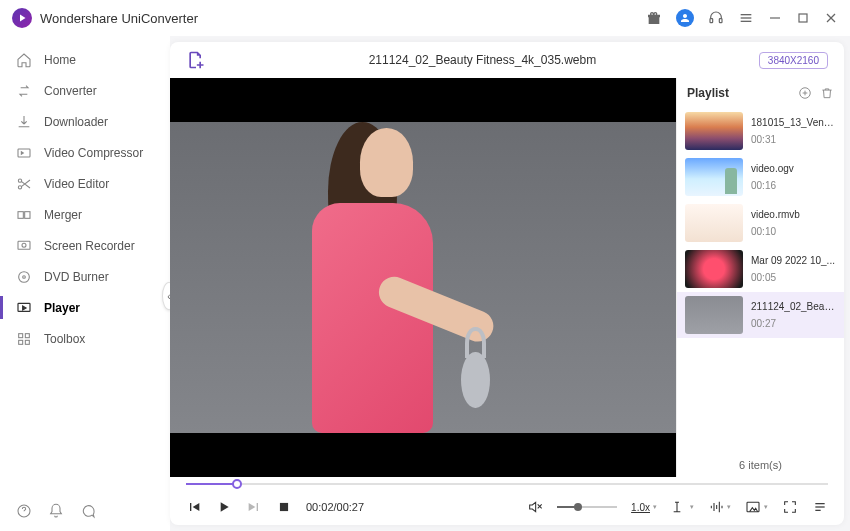 The width and height of the screenshot is (850, 531). I want to click on nav-recorder: Screen Recorder, so click(85, 246).